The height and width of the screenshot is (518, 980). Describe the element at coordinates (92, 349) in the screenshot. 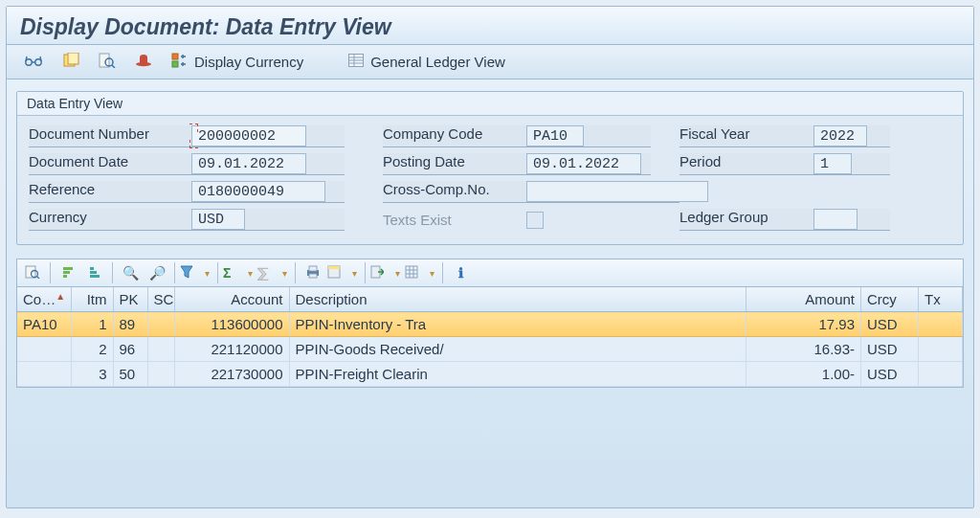

I see `cell-itm: 2` at that location.